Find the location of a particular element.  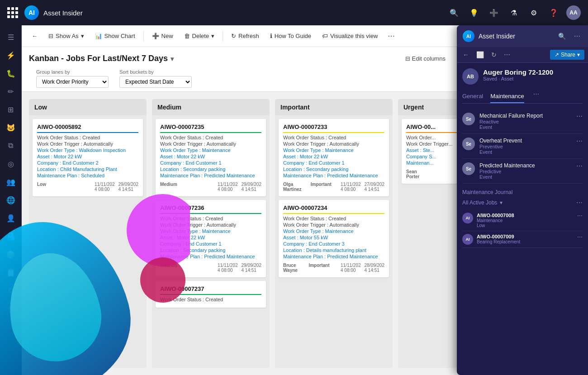

card-aiwo-00007233: AIWO-00007233 Work Order Status : Create… is located at coordinates (334, 157).